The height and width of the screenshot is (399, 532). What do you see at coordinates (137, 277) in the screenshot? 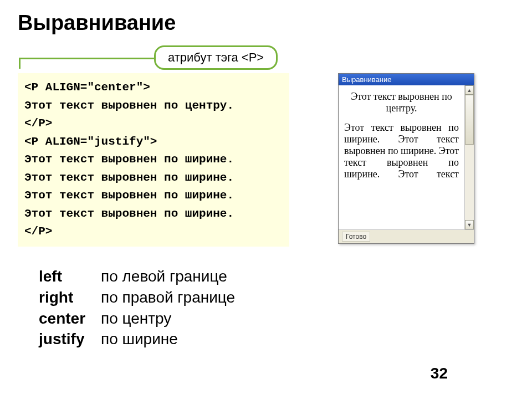
I see `definition-row: left по левой границе` at bounding box center [137, 277].